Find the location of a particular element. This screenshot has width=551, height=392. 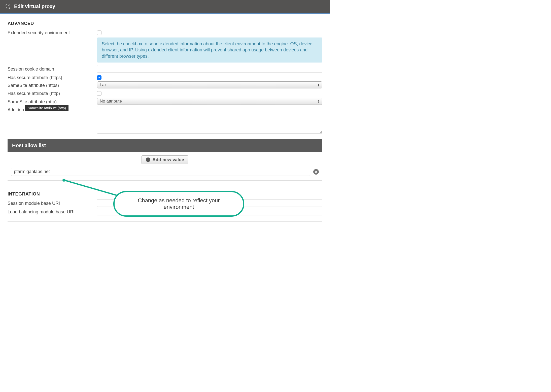

section-title-advanced: ADVANCED is located at coordinates (165, 24).